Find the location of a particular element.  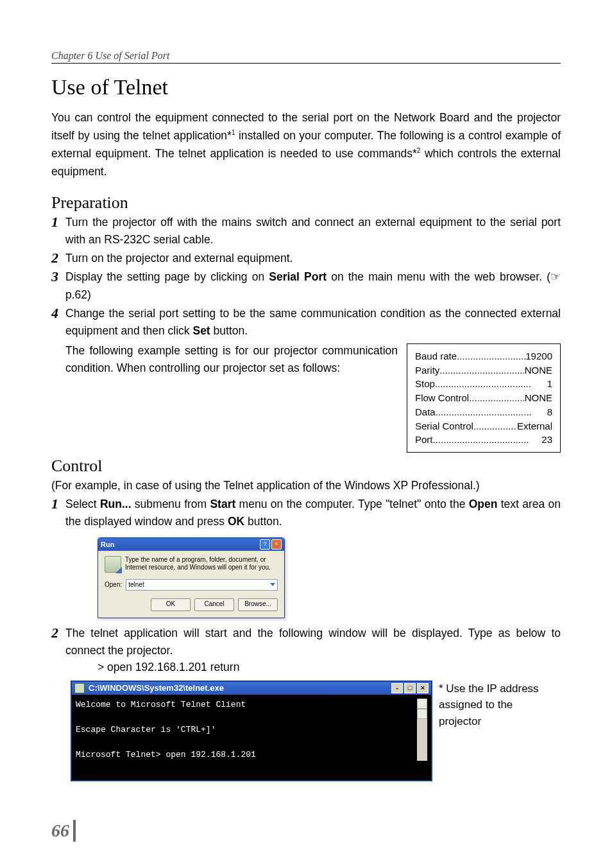

line: Welcome to Microsoft Telnet Client is located at coordinates (160, 705).